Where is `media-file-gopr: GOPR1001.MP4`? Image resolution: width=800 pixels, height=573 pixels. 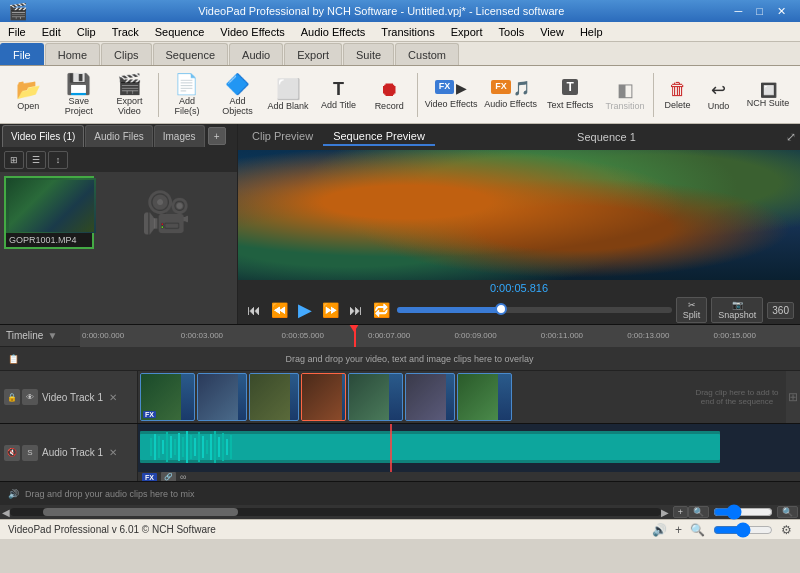
media-file-gopr: GOPR1001.MP4 is located at coordinates (49, 212).